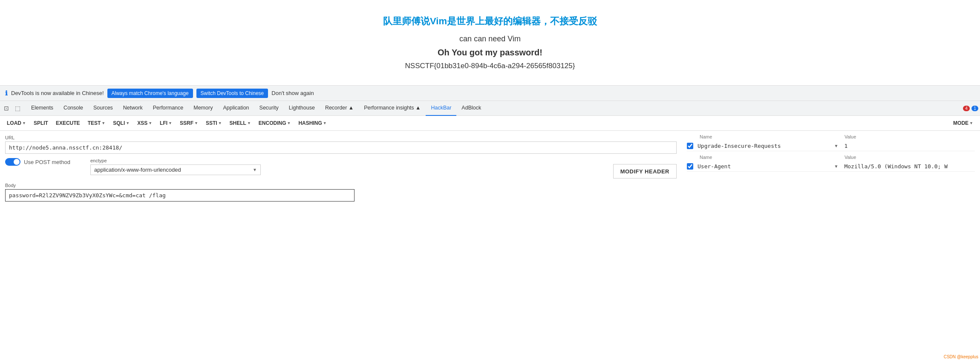 This screenshot has height=360, width=980. What do you see at coordinates (963, 123) in the screenshot?
I see `mode-button: MODE ▼` at bounding box center [963, 123].